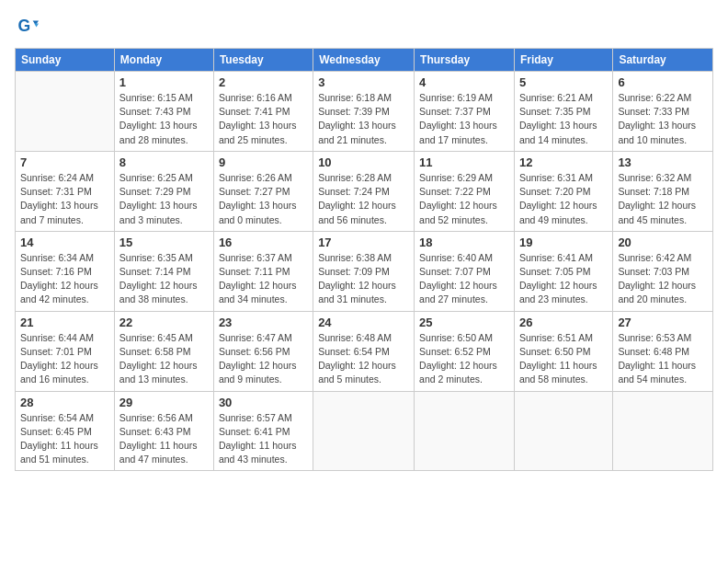  What do you see at coordinates (263, 270) in the screenshot?
I see `calendar-cell: 16Sunrise: 6:37 AMSunset: 7:11 PMDayligh…` at bounding box center [263, 270].